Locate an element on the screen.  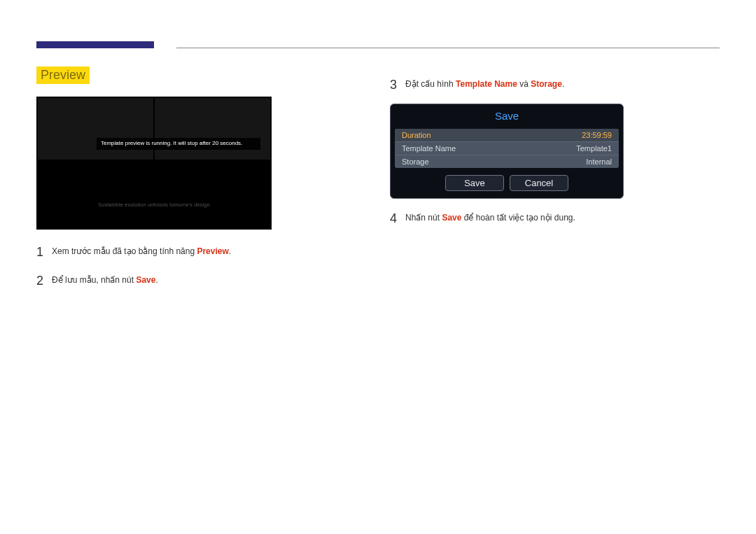
save-dialog-buttons: Save Cancel is located at coordinates (507, 183).